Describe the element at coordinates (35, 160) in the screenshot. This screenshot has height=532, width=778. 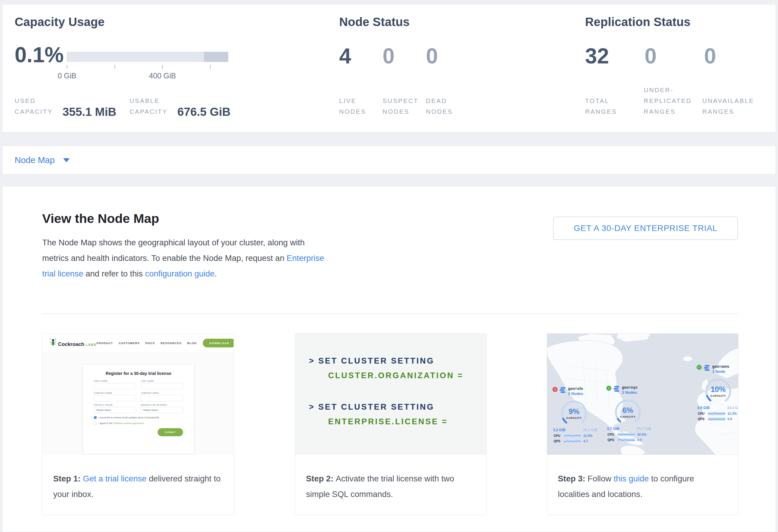
I see `view-selector-dropdown: Node Map` at that location.